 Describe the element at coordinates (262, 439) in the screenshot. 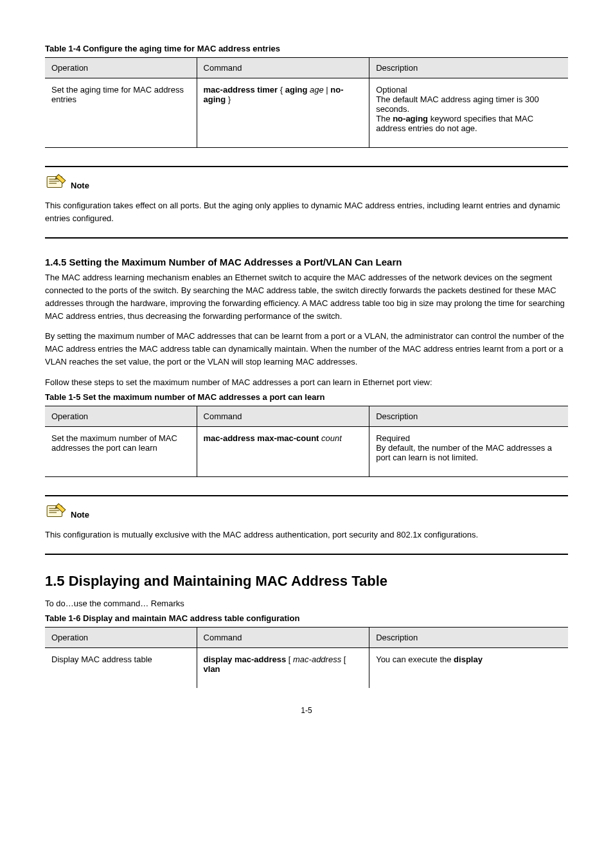

I see `cmd-kw: mac-address max-mac-count` at that location.